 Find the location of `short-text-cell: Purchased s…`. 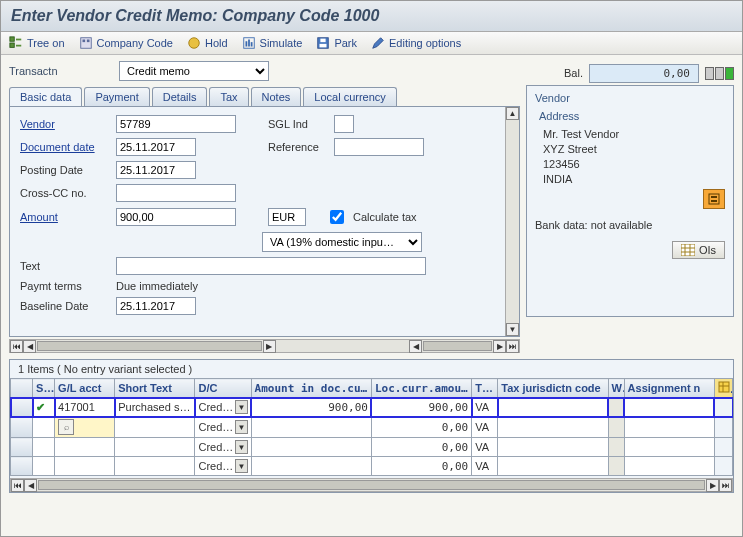

short-text-cell: Purchased s… is located at coordinates (155, 408).